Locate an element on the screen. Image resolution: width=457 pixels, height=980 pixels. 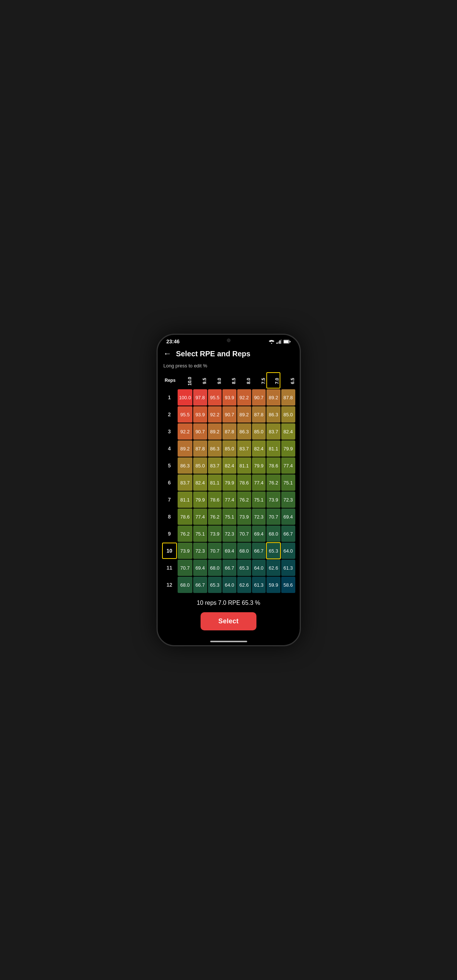
cell-r1-c6: 89.2 is located at coordinates (274, 397).